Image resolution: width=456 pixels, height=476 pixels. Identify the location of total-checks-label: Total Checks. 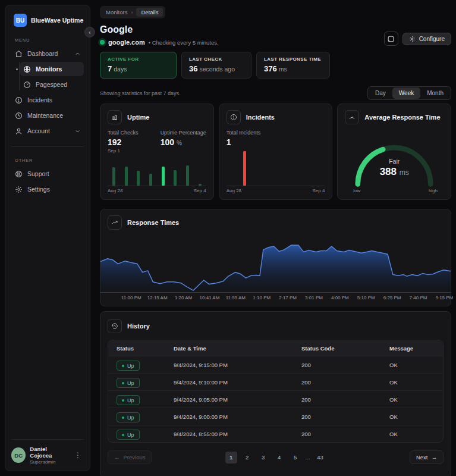
(123, 133).